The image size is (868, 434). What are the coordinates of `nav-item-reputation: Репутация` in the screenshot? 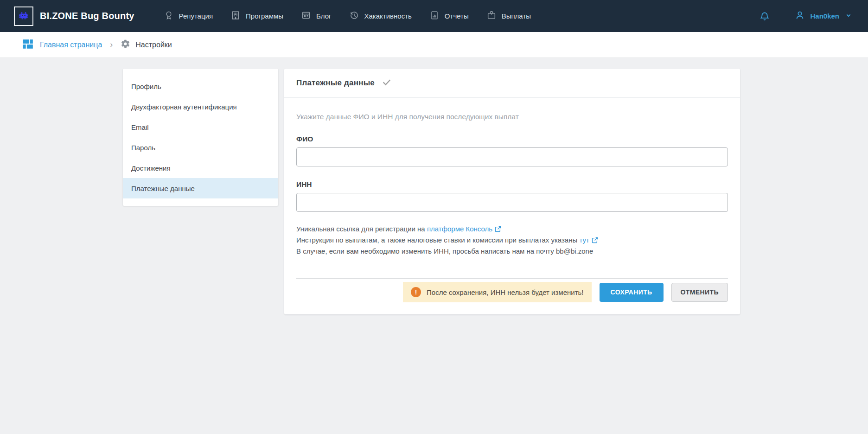 It's located at (188, 16).